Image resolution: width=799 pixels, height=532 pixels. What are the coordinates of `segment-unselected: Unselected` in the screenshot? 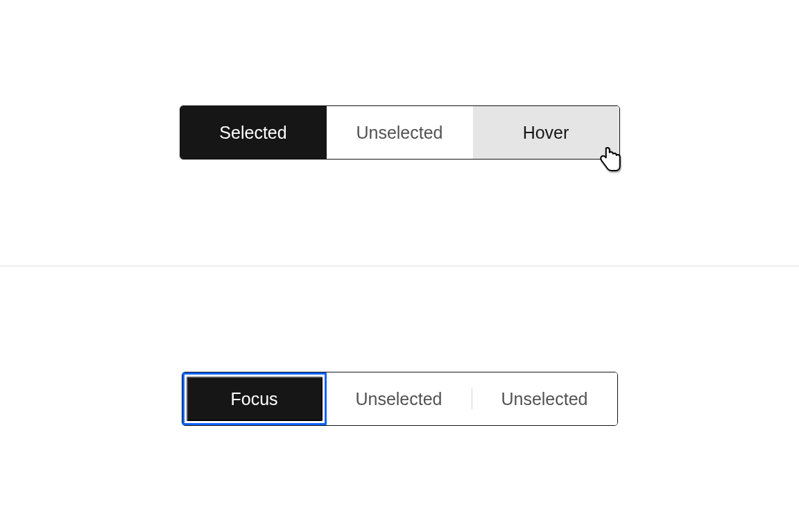 It's located at (400, 132).